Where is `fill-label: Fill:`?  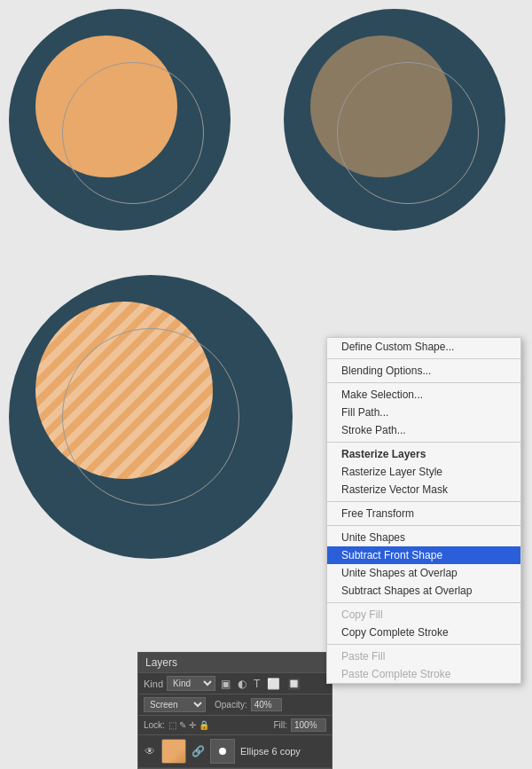 fill-label: Fill: is located at coordinates (280, 726).